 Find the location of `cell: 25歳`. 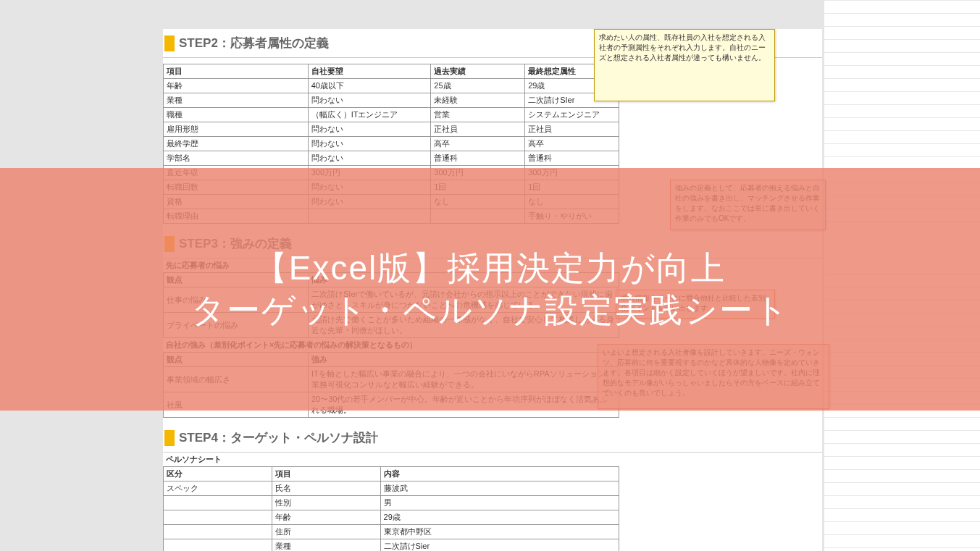

cell: 25歳 is located at coordinates (478, 86).